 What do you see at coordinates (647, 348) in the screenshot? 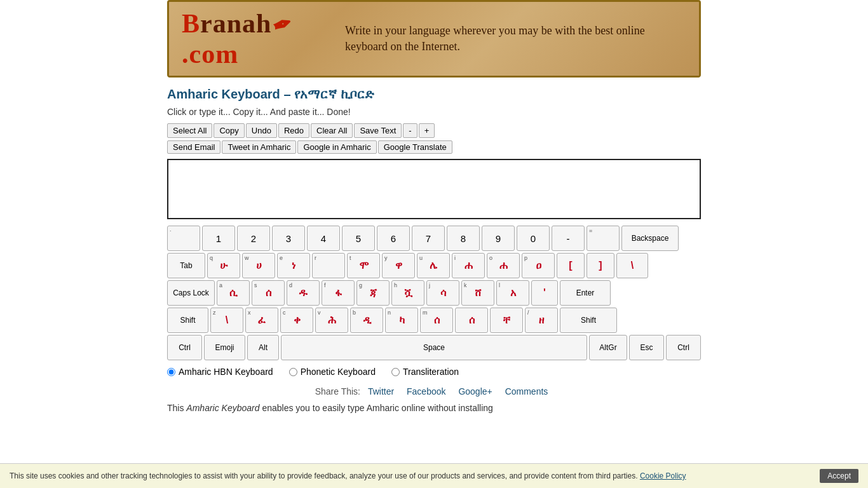
I see `key-esc: Esc` at bounding box center [647, 348].